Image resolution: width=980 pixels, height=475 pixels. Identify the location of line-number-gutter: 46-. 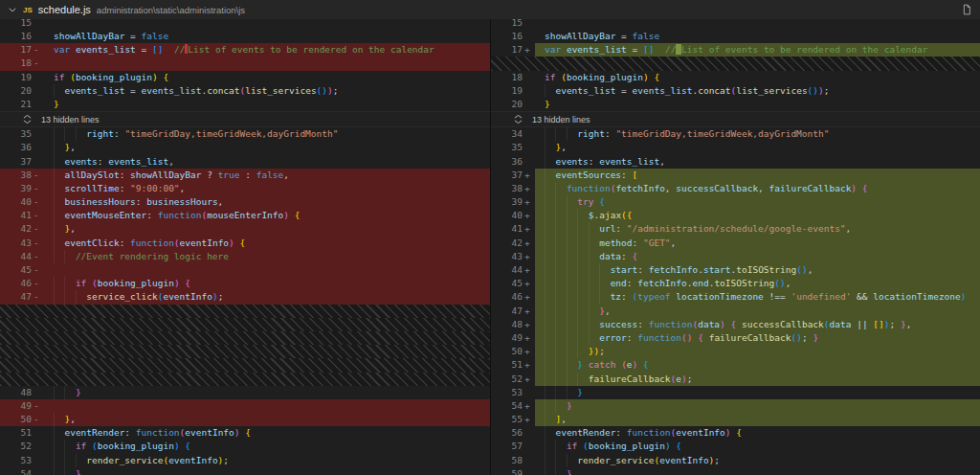
(22, 283).